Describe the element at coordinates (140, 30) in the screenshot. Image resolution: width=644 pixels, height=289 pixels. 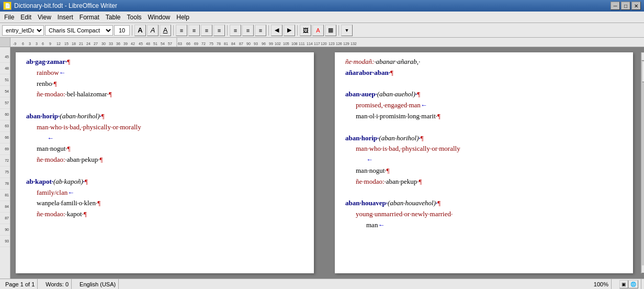
I see `font-bold-button: A` at that location.